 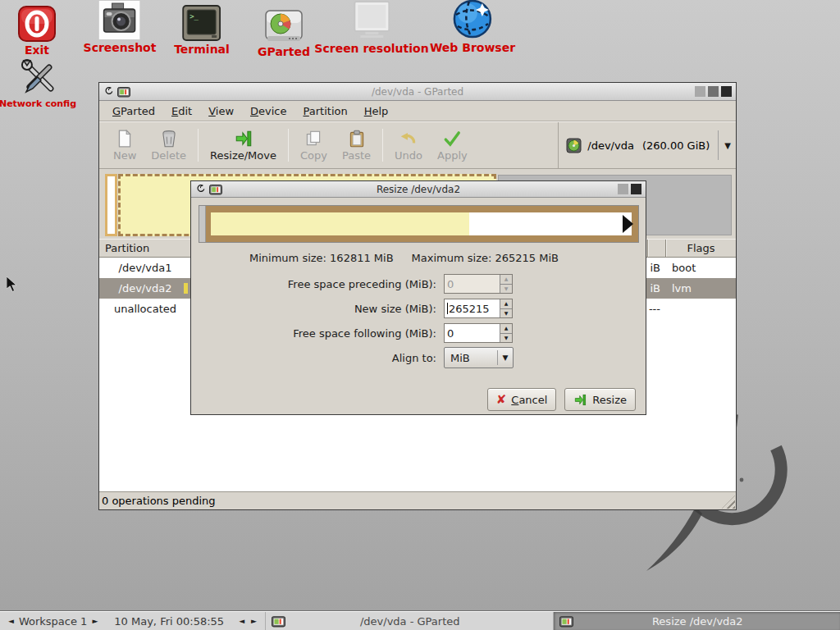 What do you see at coordinates (268, 112) in the screenshot?
I see `menu-device: Device` at bounding box center [268, 112].